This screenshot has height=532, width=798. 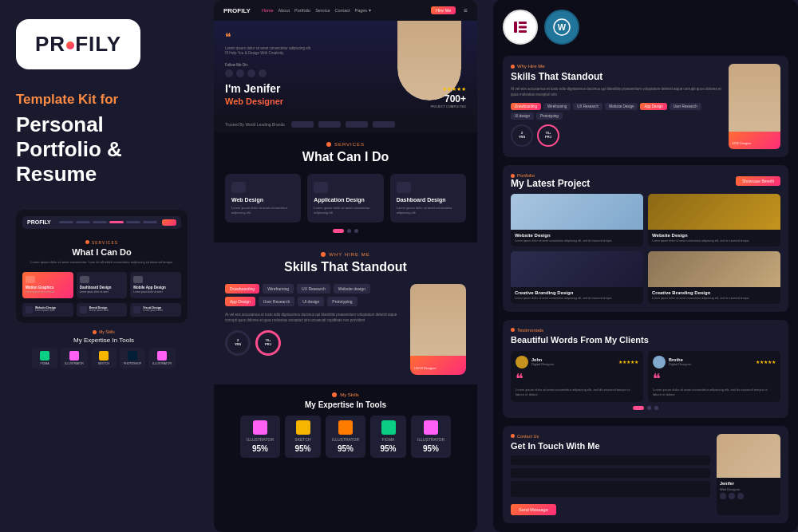 I want to click on mid-nav-home: Home, so click(x=268, y=10).